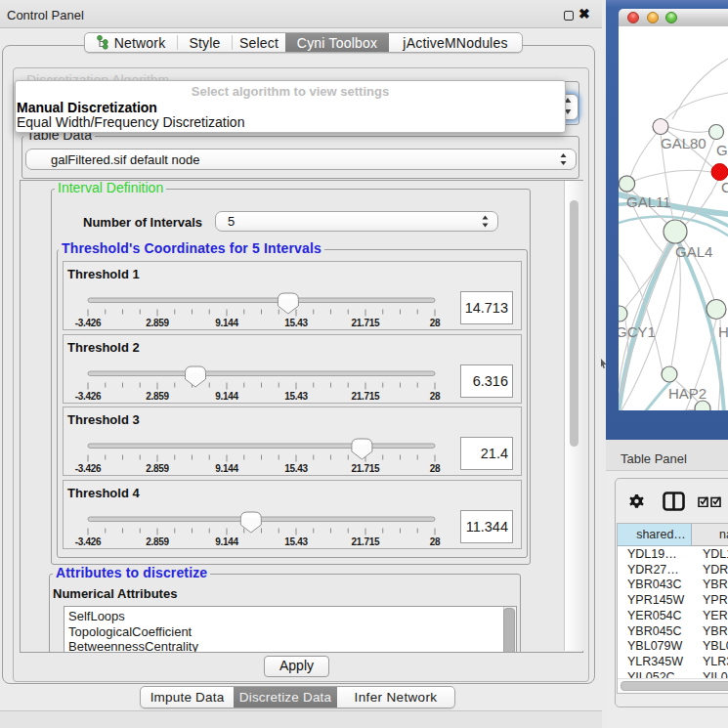 This screenshot has width=728, height=728. Describe the element at coordinates (688, 393) in the screenshot. I see `svg-text: HAP2` at that location.